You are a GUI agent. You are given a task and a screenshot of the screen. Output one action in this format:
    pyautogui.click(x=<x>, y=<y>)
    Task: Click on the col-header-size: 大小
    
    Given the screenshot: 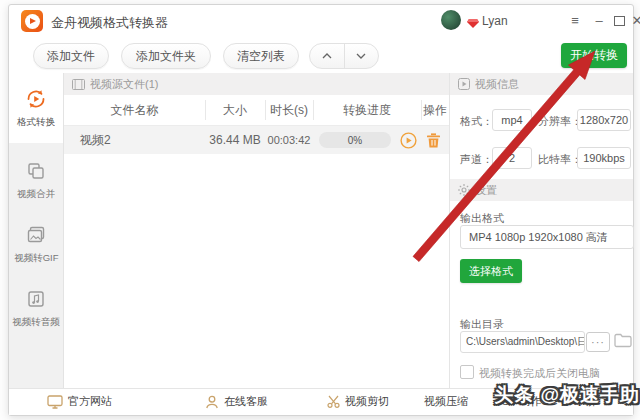 What is the action you would take?
    pyautogui.click(x=235, y=110)
    